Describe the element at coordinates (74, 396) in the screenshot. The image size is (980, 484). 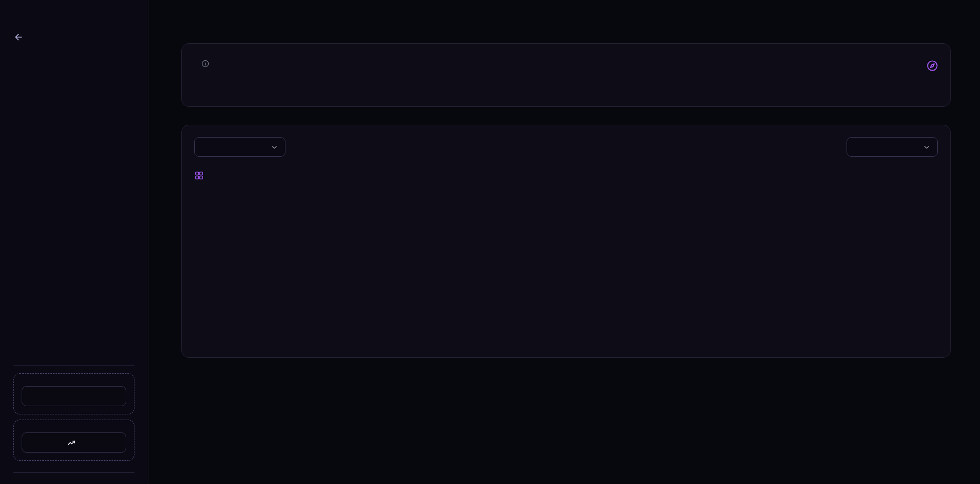
I see `add-credits-button` at that location.